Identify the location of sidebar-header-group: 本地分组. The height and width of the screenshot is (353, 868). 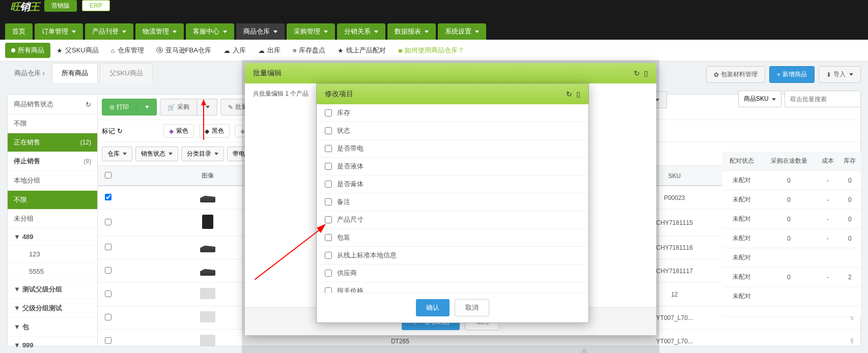
(52, 181).